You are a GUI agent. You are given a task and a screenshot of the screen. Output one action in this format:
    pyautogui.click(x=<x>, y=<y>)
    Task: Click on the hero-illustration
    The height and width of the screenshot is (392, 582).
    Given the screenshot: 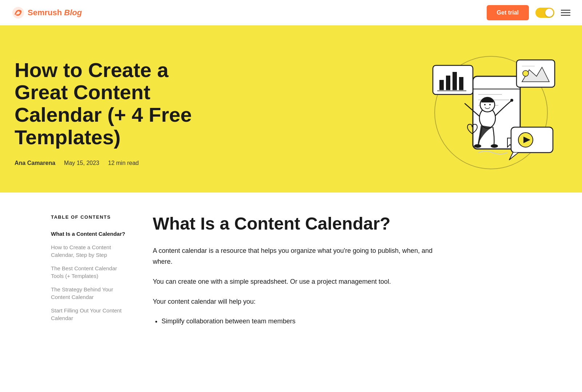 What is the action you would take?
    pyautogui.click(x=491, y=113)
    